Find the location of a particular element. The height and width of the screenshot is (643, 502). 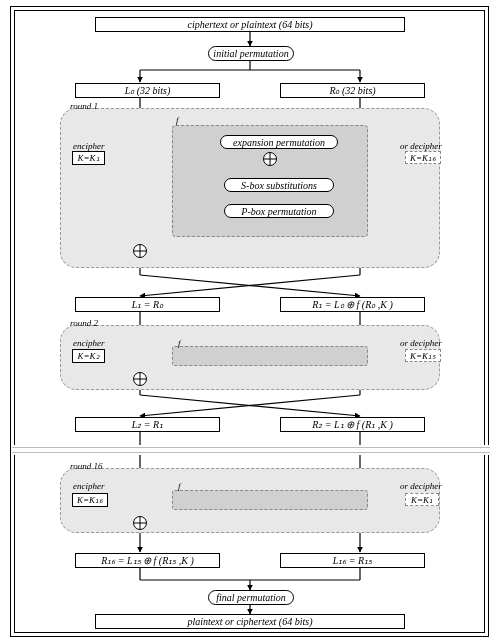

L1-box: L₁ = R₀ is located at coordinates (148, 304).